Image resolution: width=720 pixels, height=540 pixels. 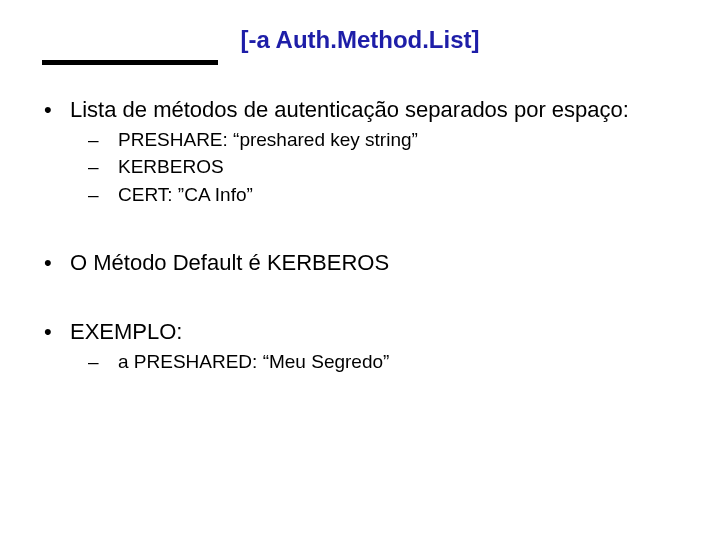 I want to click on bullet-text: O Método Default é KERBEROS, so click(x=230, y=262).